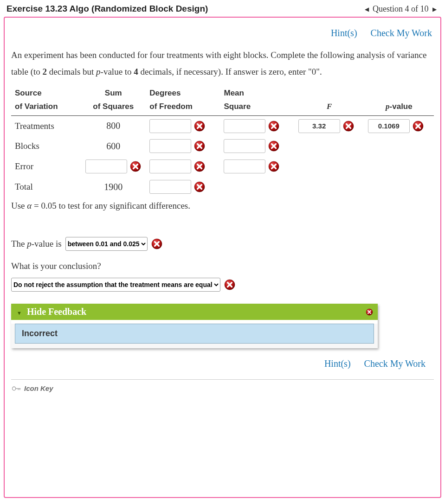 The height and width of the screenshot is (504, 445). What do you see at coordinates (223, 146) in the screenshot?
I see `row-blocks: Blocks 600` at bounding box center [223, 146].